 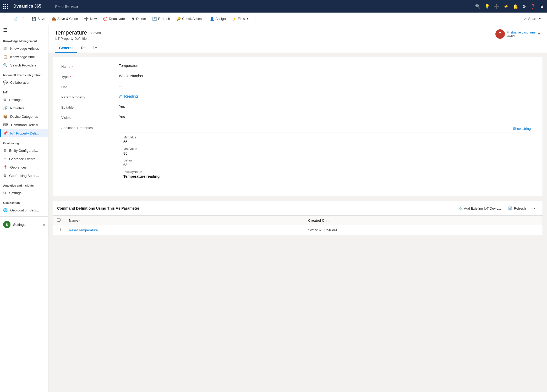 What do you see at coordinates (24, 176) in the screenshot?
I see `sidebar-item-geofencing-settings: ⚙ Geofencing Settin...` at bounding box center [24, 176].